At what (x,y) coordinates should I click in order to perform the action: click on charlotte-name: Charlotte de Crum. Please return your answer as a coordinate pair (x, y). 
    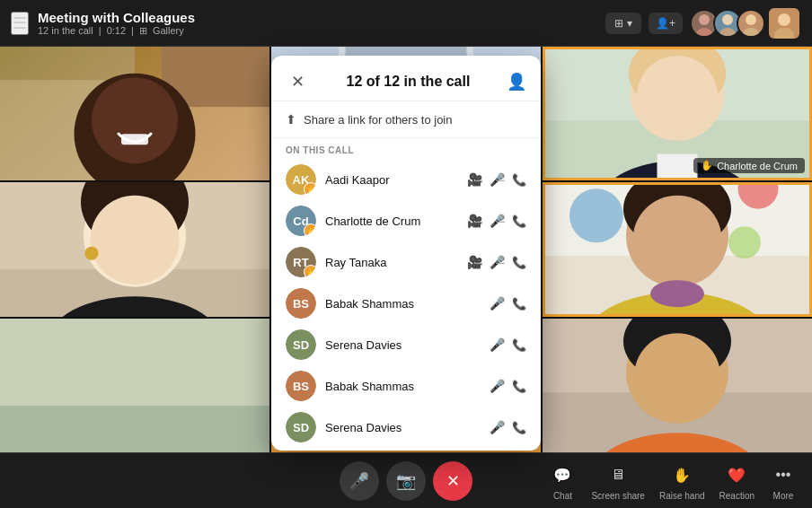
    Looking at the image, I should click on (757, 166).